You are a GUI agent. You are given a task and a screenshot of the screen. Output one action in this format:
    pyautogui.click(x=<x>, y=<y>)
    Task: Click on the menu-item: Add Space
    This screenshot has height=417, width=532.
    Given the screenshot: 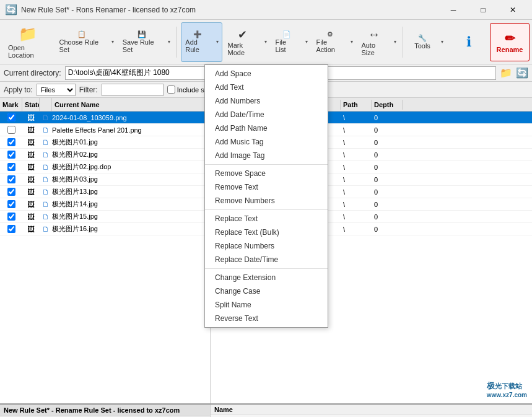 What is the action you would take?
    pyautogui.click(x=266, y=74)
    